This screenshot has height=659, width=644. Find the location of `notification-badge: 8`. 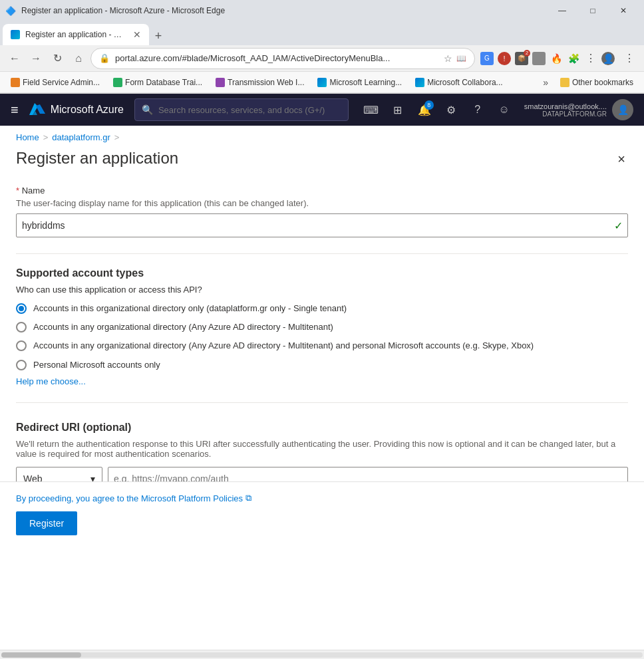

notification-badge: 8 is located at coordinates (429, 105).